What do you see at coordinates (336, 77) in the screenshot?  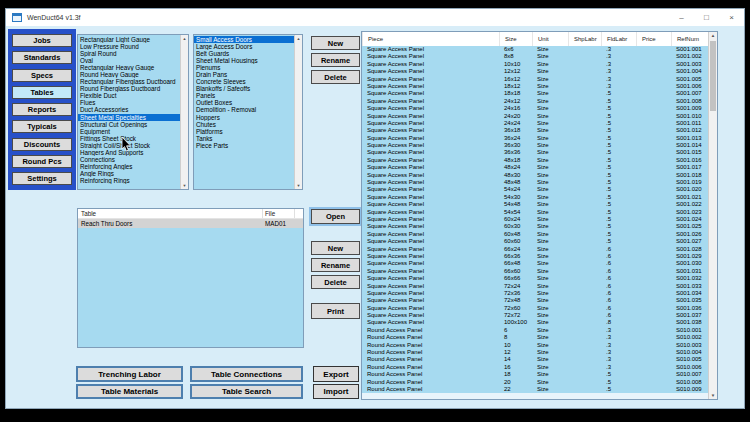 I see `category-delete-button: Delete` at bounding box center [336, 77].